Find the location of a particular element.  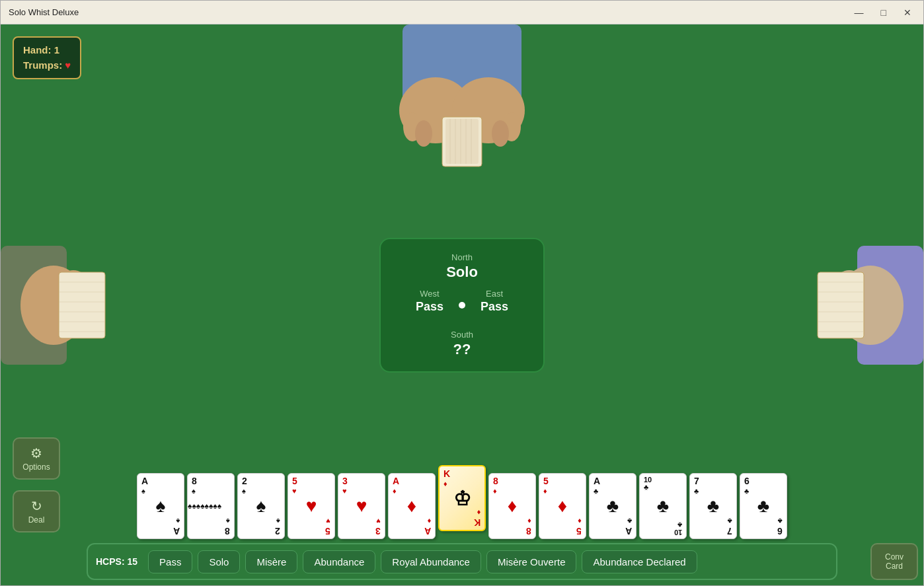

title-bar: Solo Whist Deluxe — □ ✕ is located at coordinates (462, 13).